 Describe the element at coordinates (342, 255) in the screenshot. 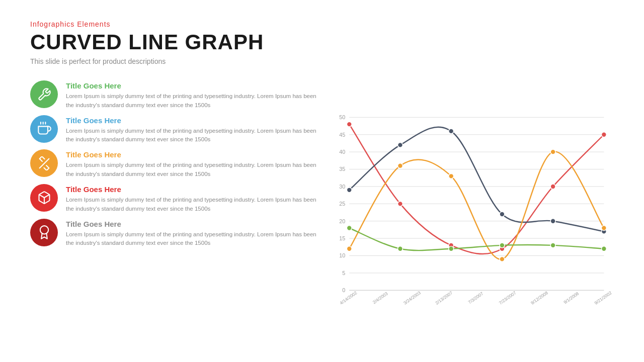

I see `svg-text: 10` at that location.